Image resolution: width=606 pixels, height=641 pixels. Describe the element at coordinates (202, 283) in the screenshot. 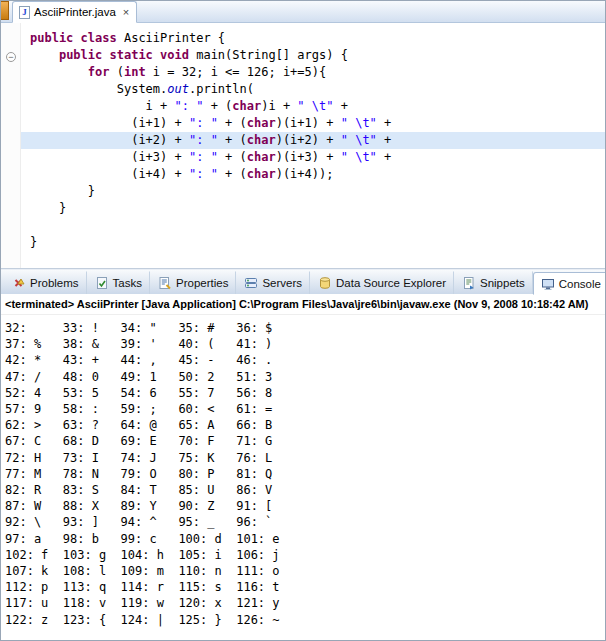

I see `tab-label: Properties` at that location.